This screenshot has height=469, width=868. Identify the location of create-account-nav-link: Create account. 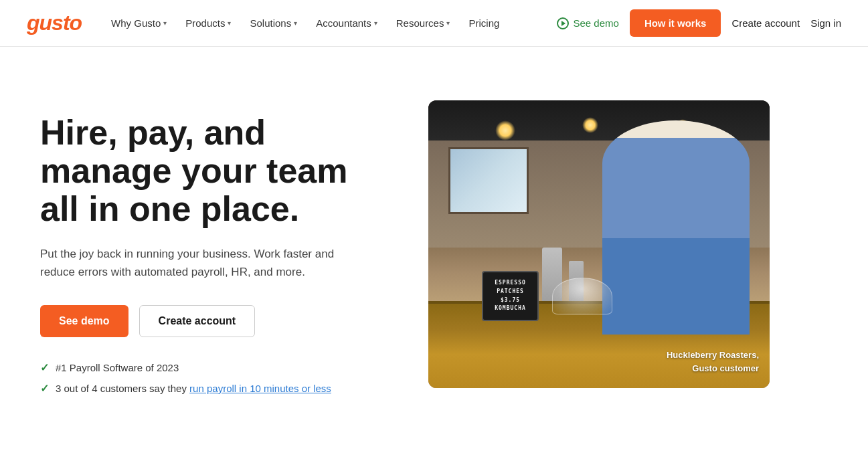
(766, 23).